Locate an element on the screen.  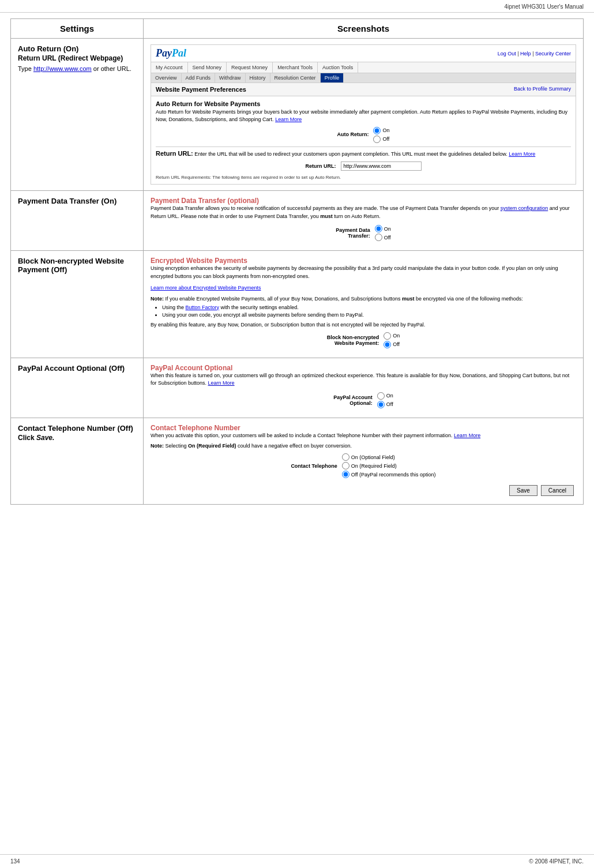
pao-on-row: On is located at coordinates (385, 396).